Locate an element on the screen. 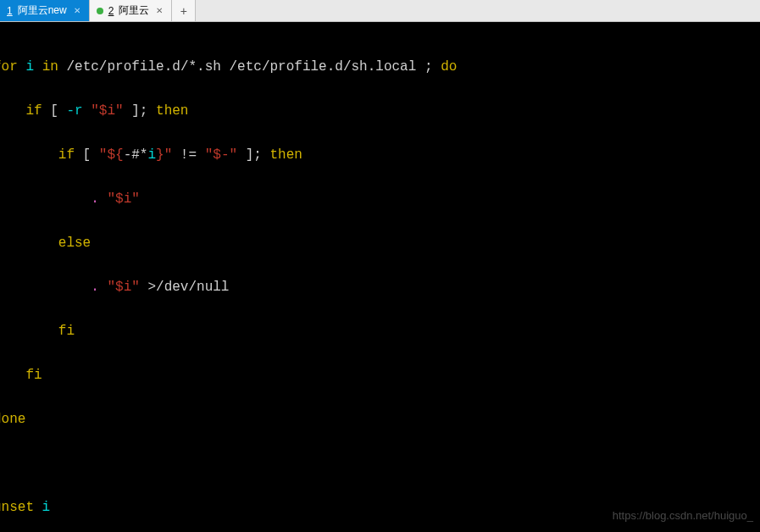  code-line is located at coordinates (380, 463).